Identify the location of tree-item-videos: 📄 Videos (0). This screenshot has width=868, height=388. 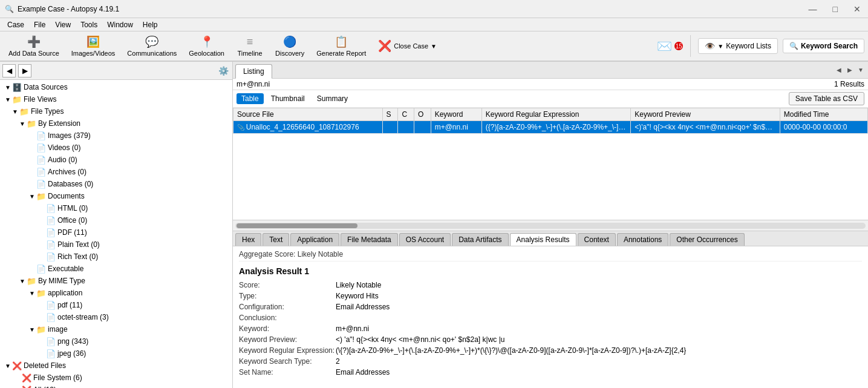
(116, 148).